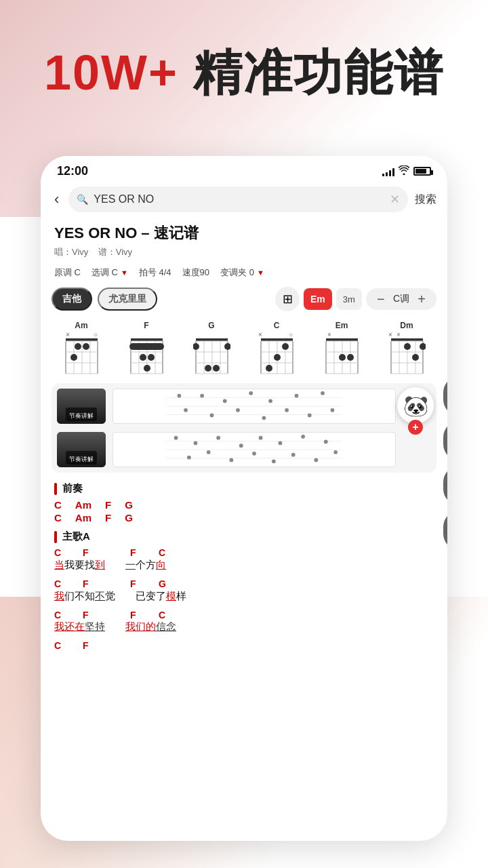 The width and height of the screenshot is (488, 868). What do you see at coordinates (226, 406) in the screenshot?
I see `video-row-1: 节奏讲解` at bounding box center [226, 406].